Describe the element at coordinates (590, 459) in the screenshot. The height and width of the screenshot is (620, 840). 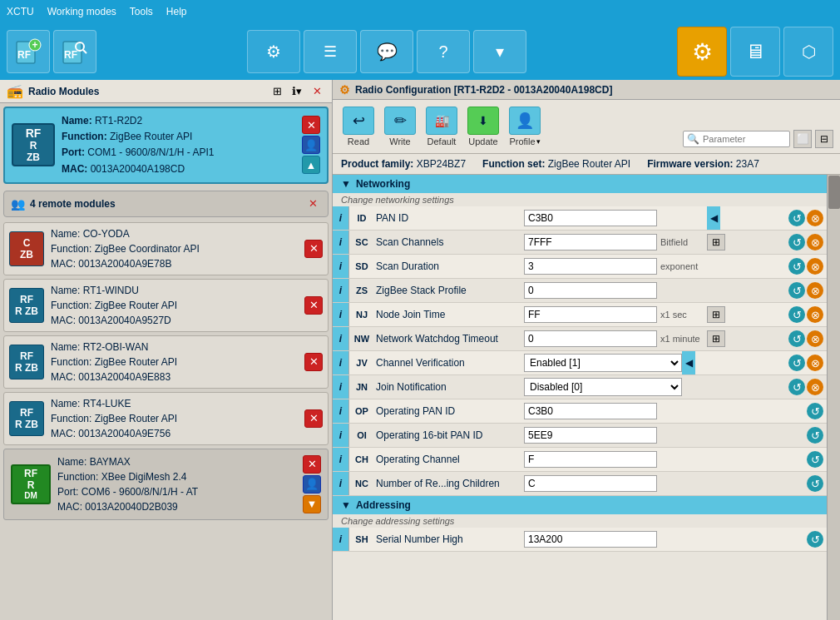
I see `param-input-ch` at that location.